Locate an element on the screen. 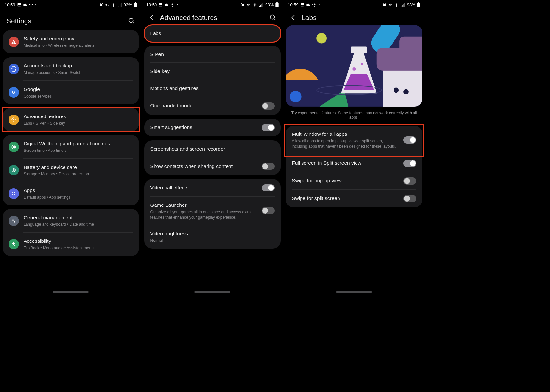 This screenshot has width=550, height=392. list-item: Multi window for all appsAllow all apps … is located at coordinates (354, 140).